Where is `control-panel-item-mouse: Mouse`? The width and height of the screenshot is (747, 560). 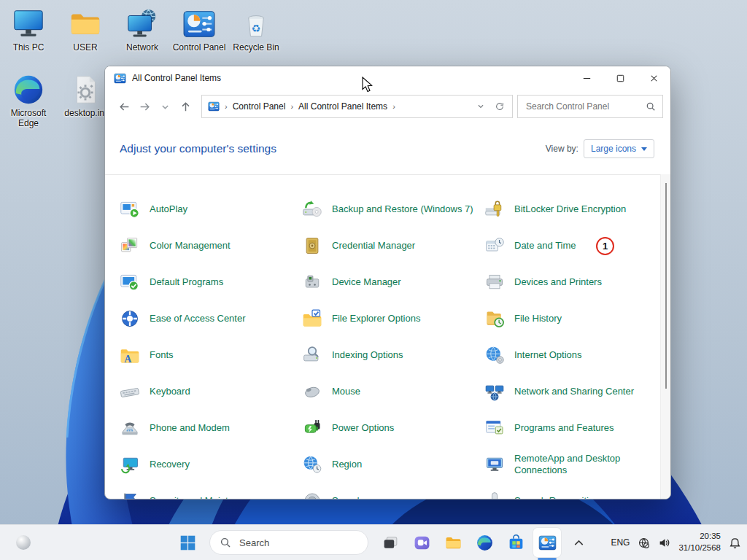 control-panel-item-mouse: Mouse is located at coordinates (393, 392).